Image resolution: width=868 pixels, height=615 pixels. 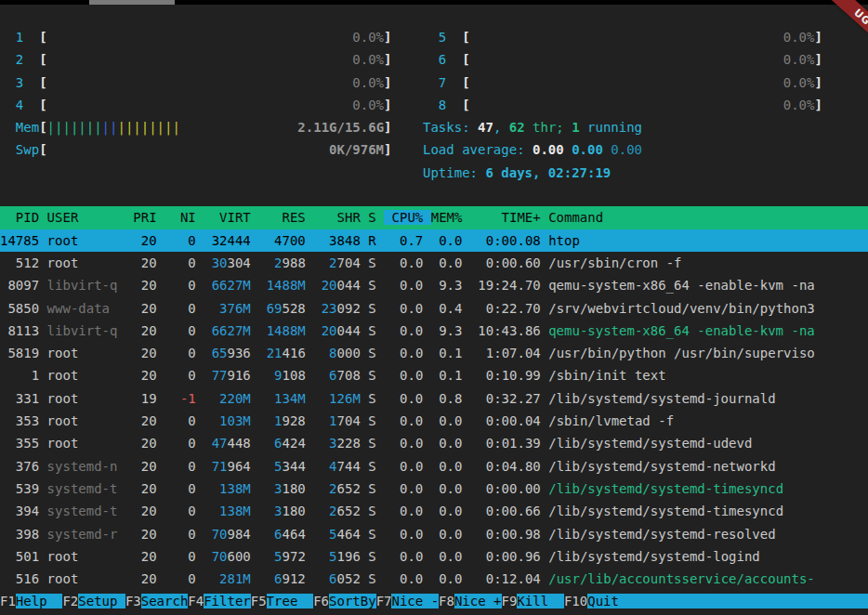 What do you see at coordinates (294, 556) in the screenshot?
I see `cell-value-suffix: 972` at bounding box center [294, 556].